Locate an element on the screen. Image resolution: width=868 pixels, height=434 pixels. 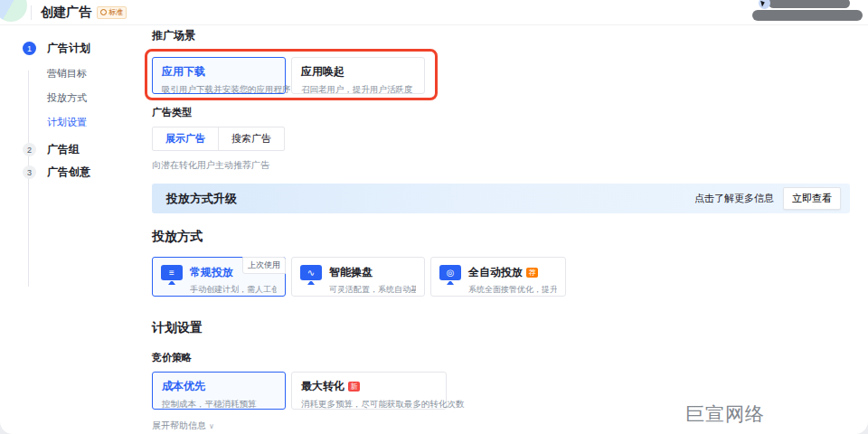
ad-type-segment: 展示广告 搜索广告 is located at coordinates (219, 139).